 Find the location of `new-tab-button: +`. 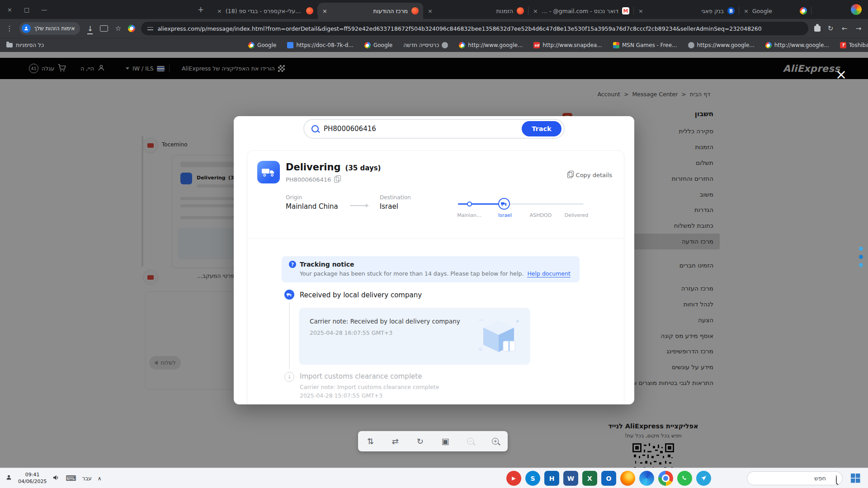

new-tab-button: + is located at coordinates (201, 9).